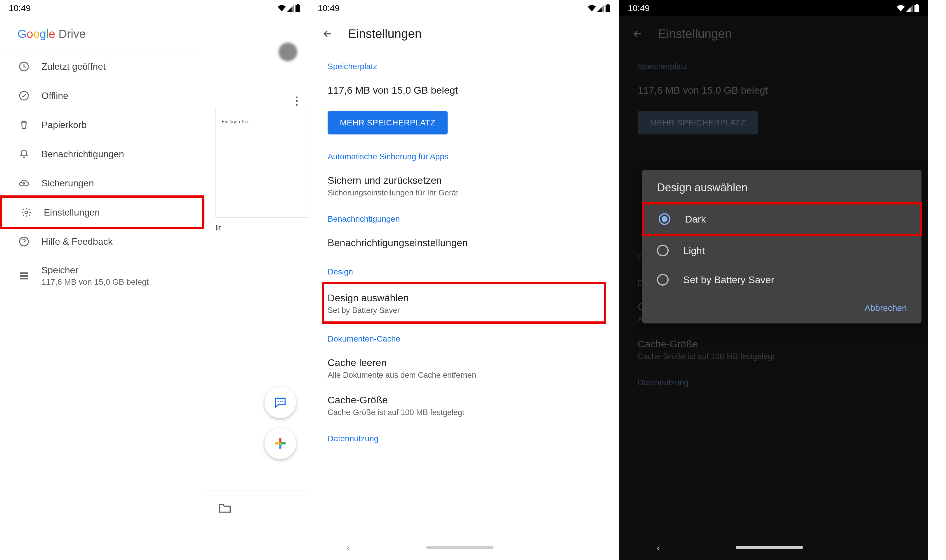 The width and height of the screenshot is (946, 560). I want to click on dialog-title: Design auswählen, so click(782, 192).